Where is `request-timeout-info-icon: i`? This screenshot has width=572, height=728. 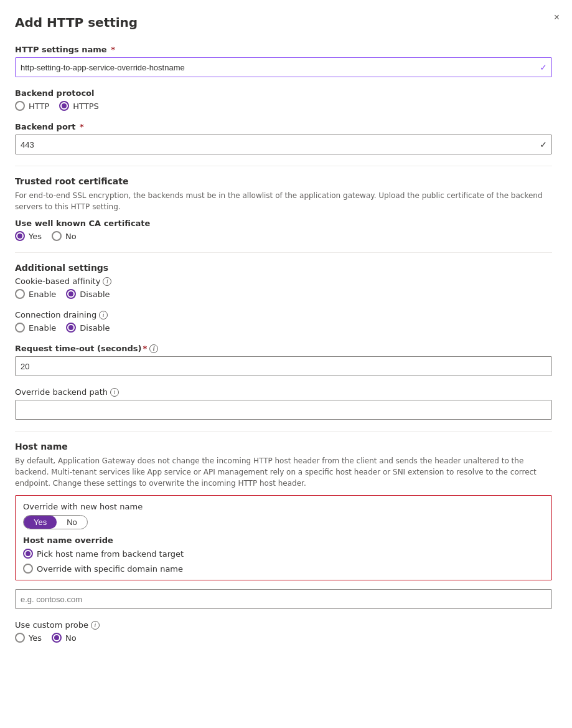 request-timeout-info-icon: i is located at coordinates (154, 349).